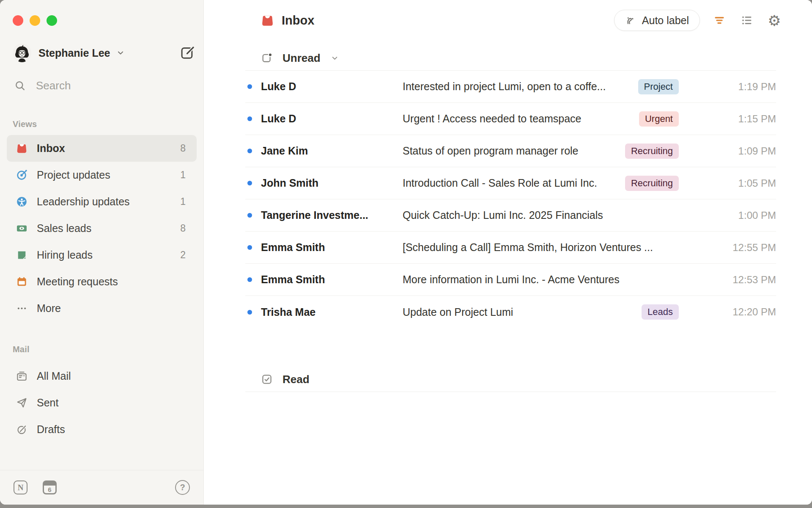  Describe the element at coordinates (514, 151) in the screenshot. I see `email-subject: Status of open program manager role` at that location.